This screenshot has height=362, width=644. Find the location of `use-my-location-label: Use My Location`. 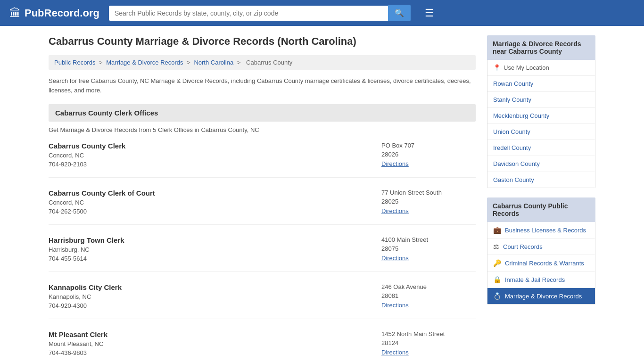

use-my-location-label: Use My Location is located at coordinates (526, 68).